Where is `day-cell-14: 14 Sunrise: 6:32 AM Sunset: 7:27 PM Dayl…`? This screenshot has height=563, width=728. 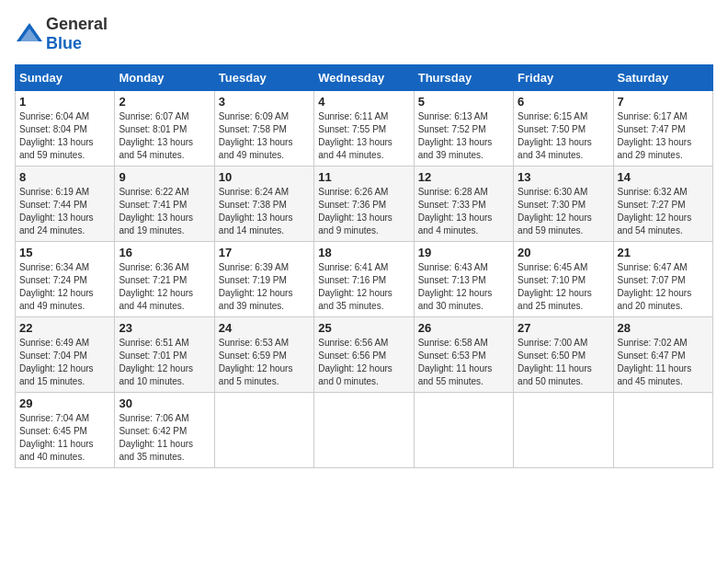 day-cell-14: 14 Sunrise: 6:32 AM Sunset: 7:27 PM Dayl… is located at coordinates (663, 204).